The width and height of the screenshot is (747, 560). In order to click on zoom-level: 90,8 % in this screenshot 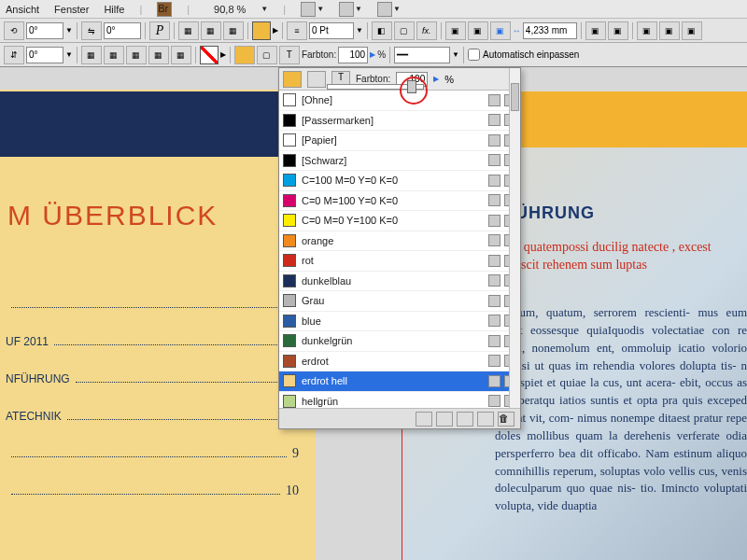, I will do `click(230, 9)`.